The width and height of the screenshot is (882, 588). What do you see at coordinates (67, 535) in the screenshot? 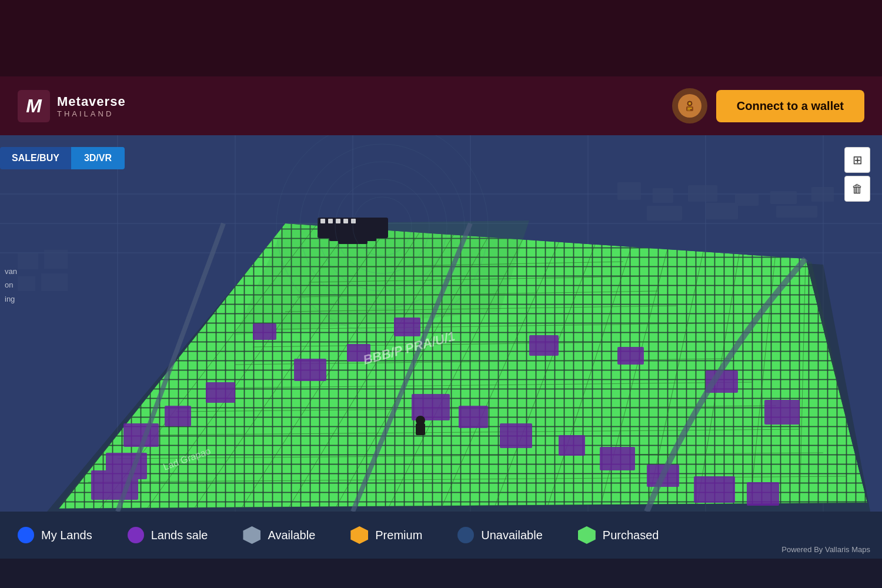
I see `my-lands-label: My Lands` at bounding box center [67, 535].